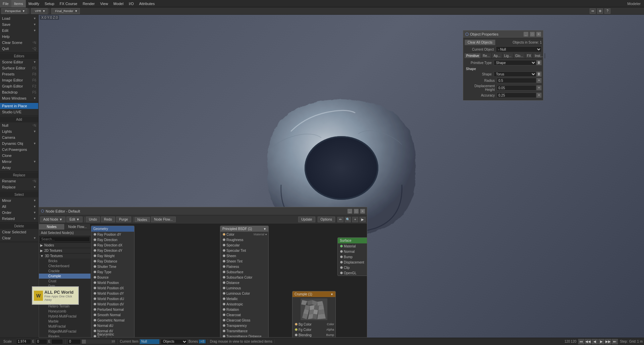  I want to click on nl-item-ripples: Ripples, so click(65, 336).